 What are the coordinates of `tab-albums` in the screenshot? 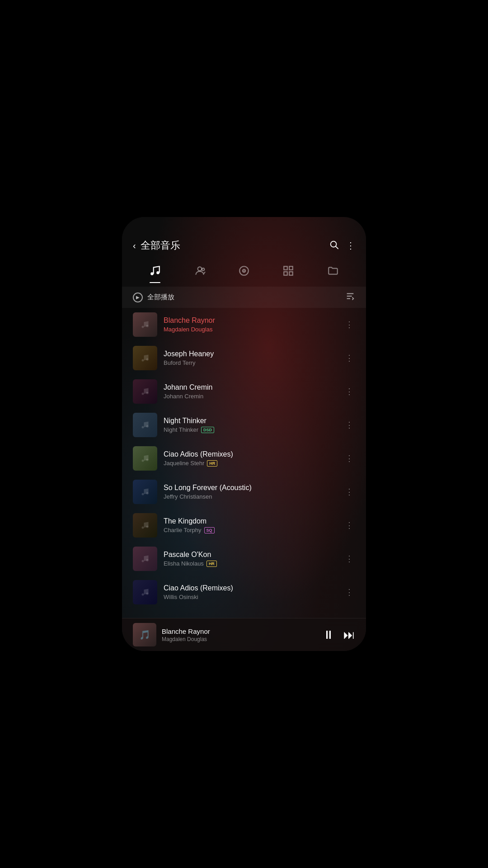 It's located at (244, 272).